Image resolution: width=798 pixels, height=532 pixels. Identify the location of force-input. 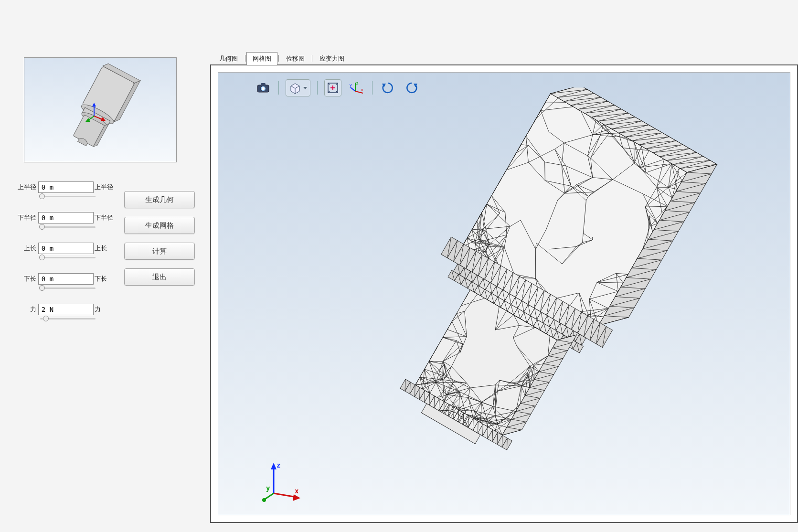
(66, 309).